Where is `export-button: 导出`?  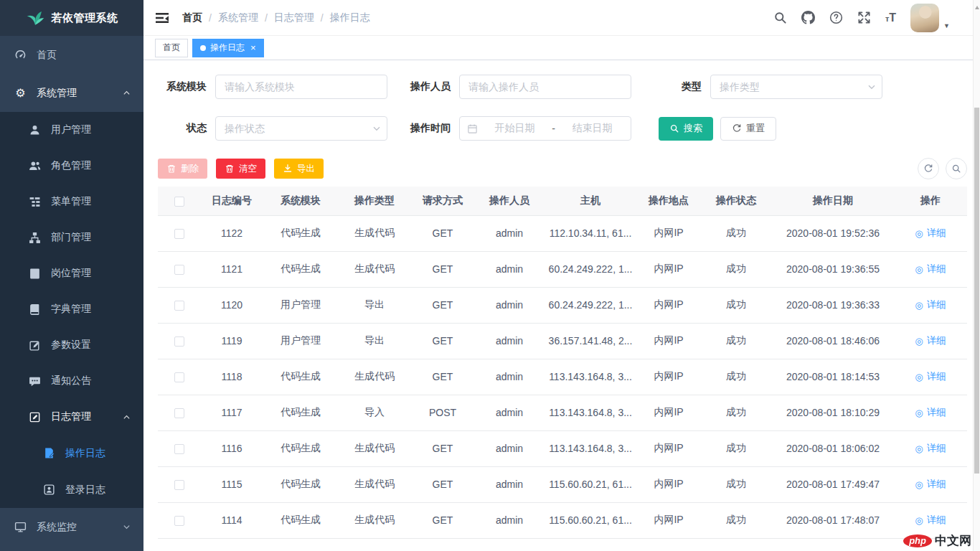
export-button: 导出 is located at coordinates (298, 169).